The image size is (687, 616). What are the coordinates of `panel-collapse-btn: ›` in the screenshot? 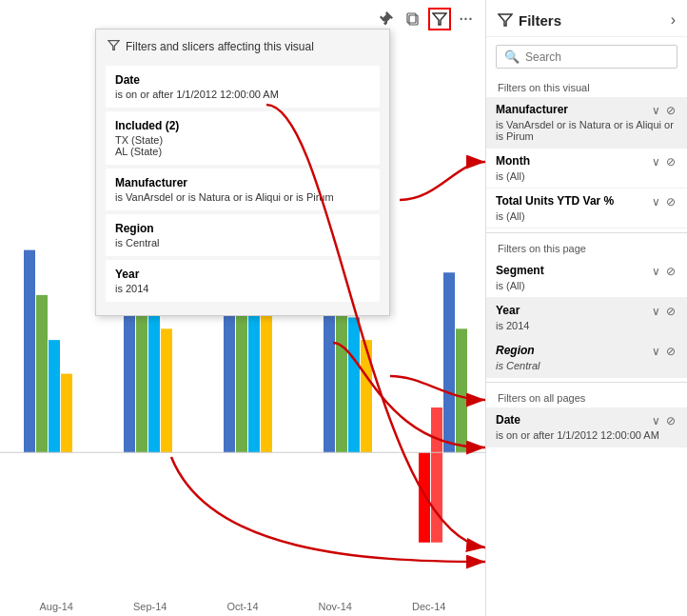 It's located at (674, 20).